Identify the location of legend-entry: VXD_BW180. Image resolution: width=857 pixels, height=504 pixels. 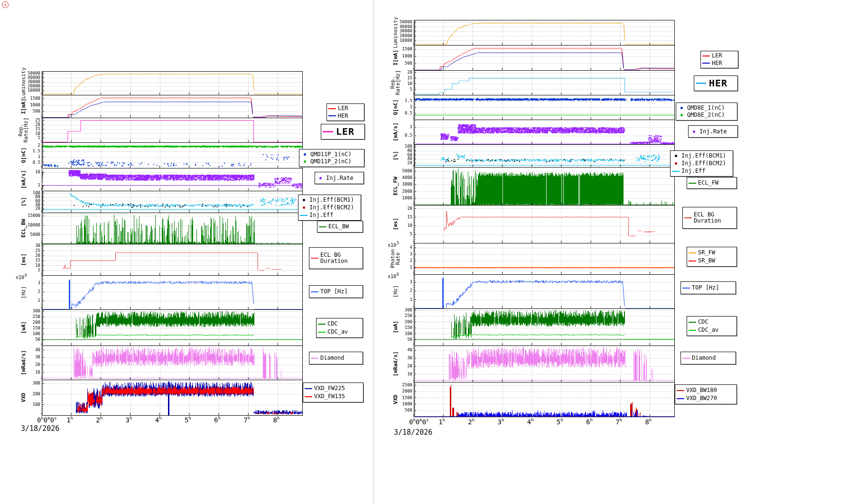
(706, 390).